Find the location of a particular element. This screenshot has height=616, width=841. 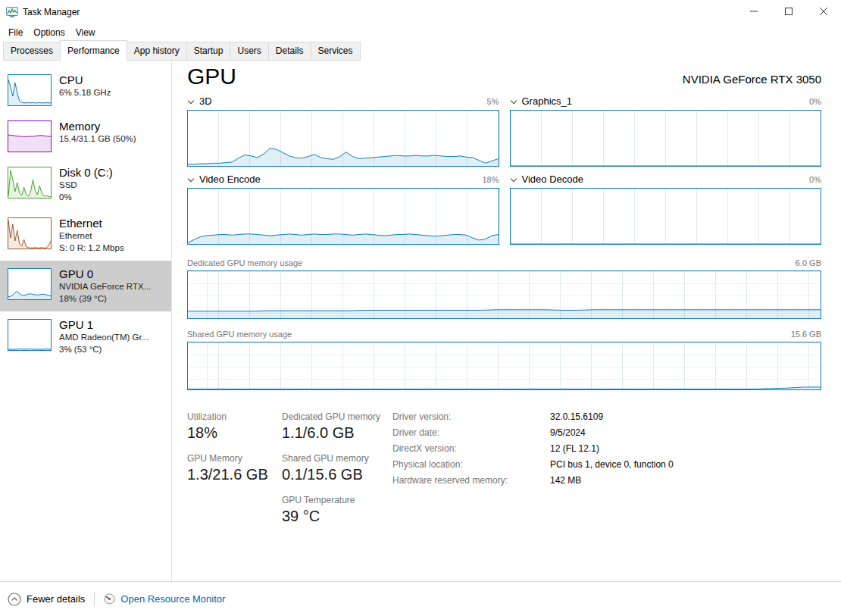

memory-mini-chart is located at coordinates (30, 136).